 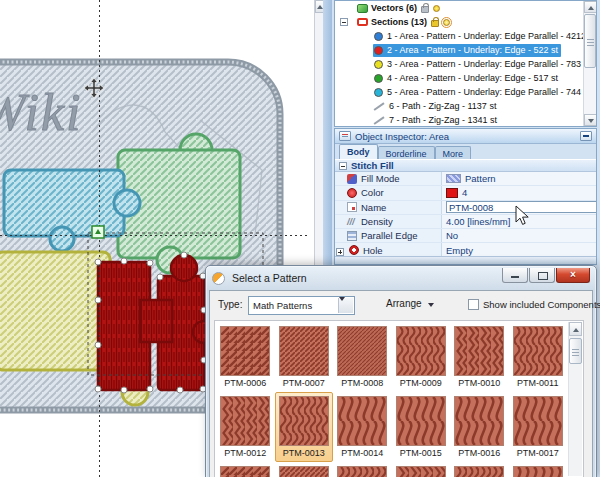 I want to click on pattern-cell: PTM-0006, so click(x=246, y=357).